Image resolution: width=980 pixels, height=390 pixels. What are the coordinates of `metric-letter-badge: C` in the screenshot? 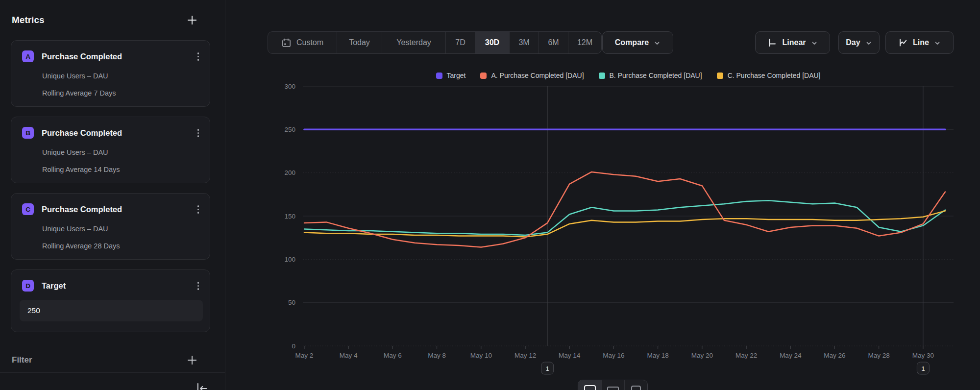 It's located at (28, 209).